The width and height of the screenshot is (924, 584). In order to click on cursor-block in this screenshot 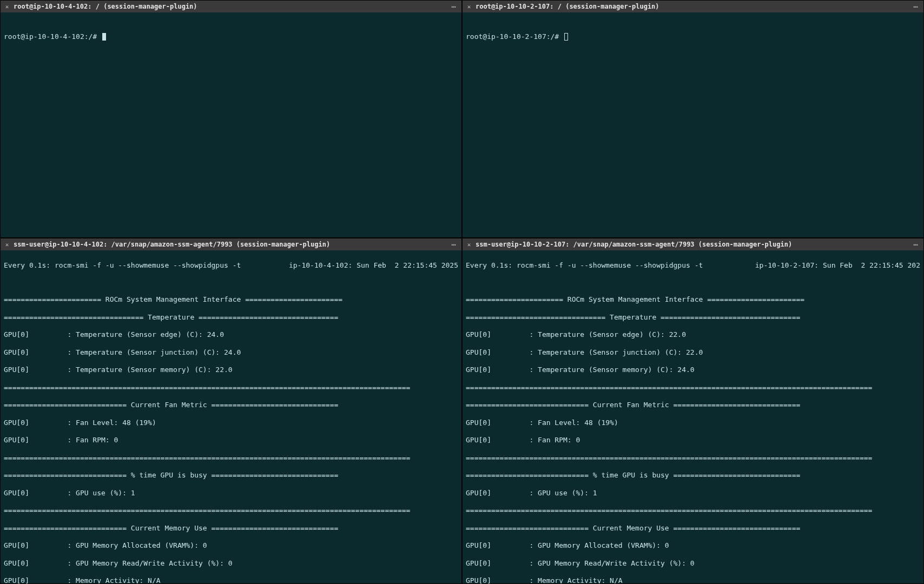, I will do `click(104, 37)`.